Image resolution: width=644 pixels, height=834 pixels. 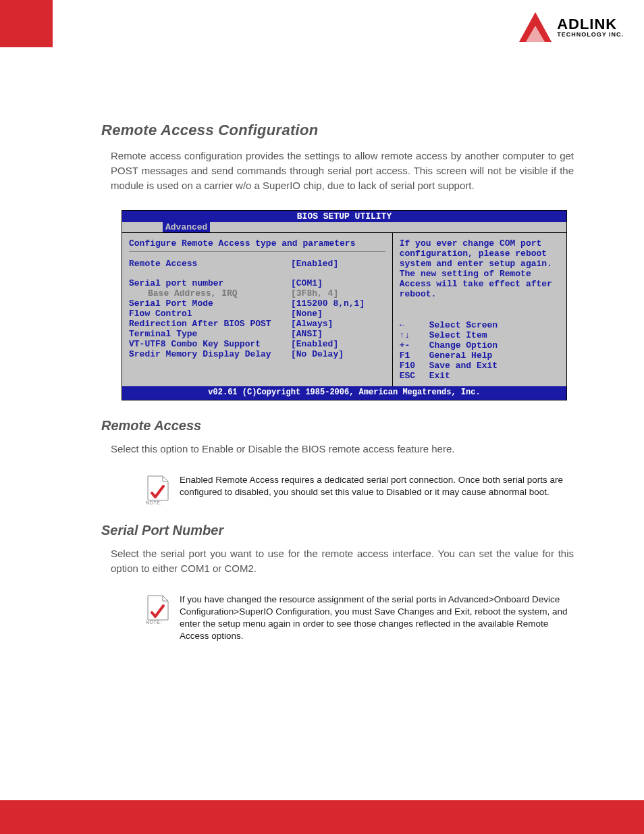 What do you see at coordinates (458, 335) in the screenshot?
I see `bios-nav-action: Select Item` at bounding box center [458, 335].